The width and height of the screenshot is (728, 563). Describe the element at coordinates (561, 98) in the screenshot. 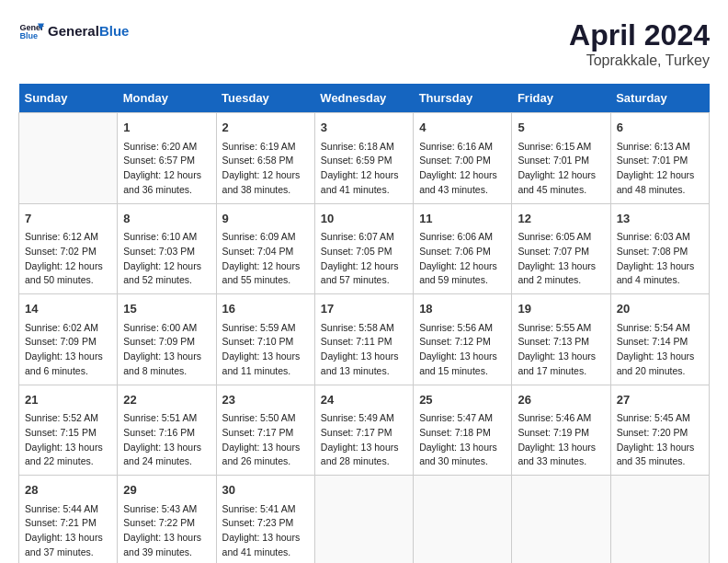

I see `day-header-friday: Friday` at that location.